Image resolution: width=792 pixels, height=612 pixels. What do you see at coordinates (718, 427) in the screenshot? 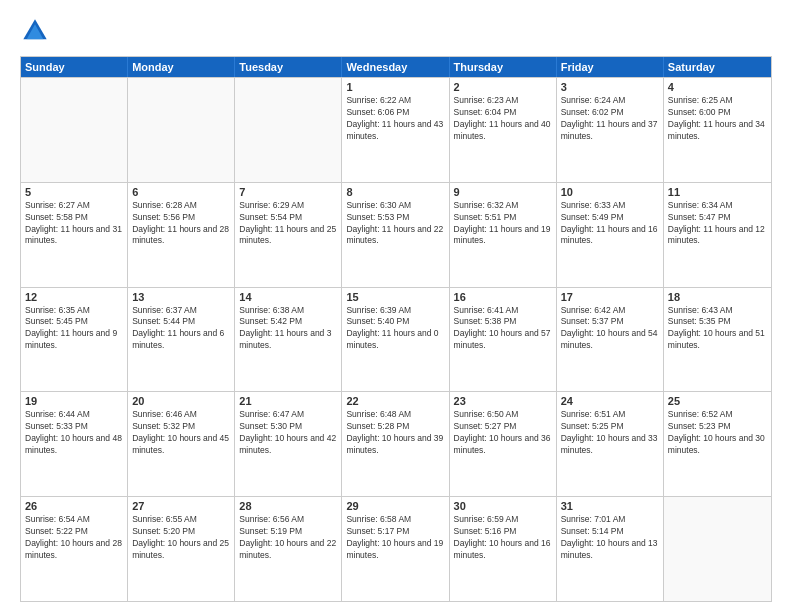
I see `sunset-text: Sunset: 5:23 PM` at bounding box center [718, 427].